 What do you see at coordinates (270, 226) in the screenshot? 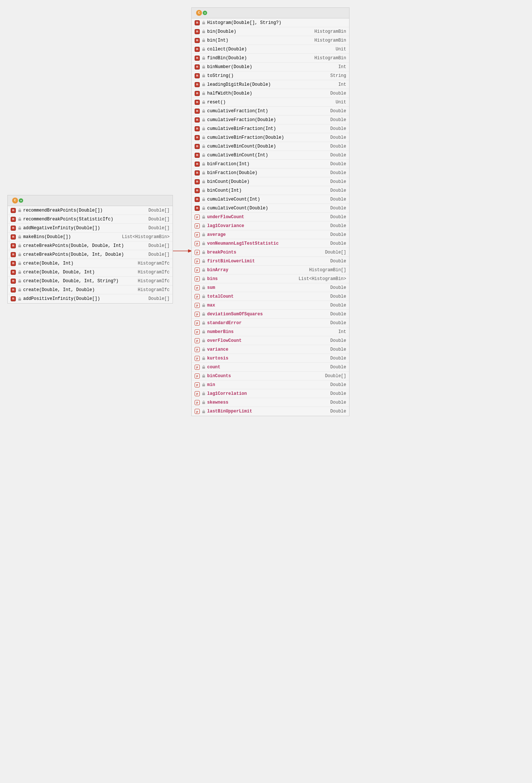
I see `list-item: p lag1CovarianceDouble` at bounding box center [270, 226].